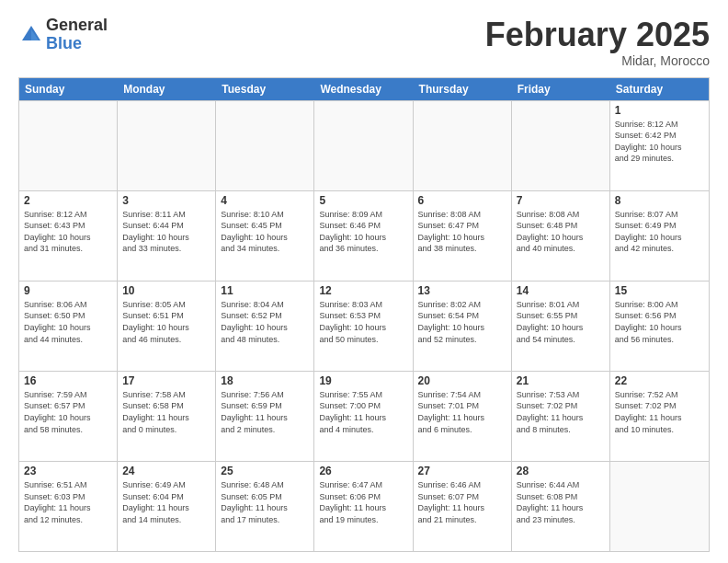 Image resolution: width=728 pixels, height=563 pixels. I want to click on day-number: 18, so click(265, 381).